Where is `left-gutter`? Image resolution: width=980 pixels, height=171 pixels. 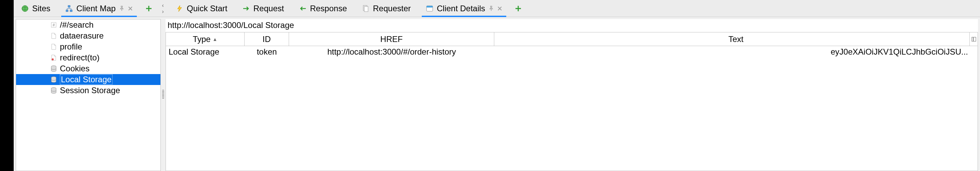
left-gutter is located at coordinates (7, 86).